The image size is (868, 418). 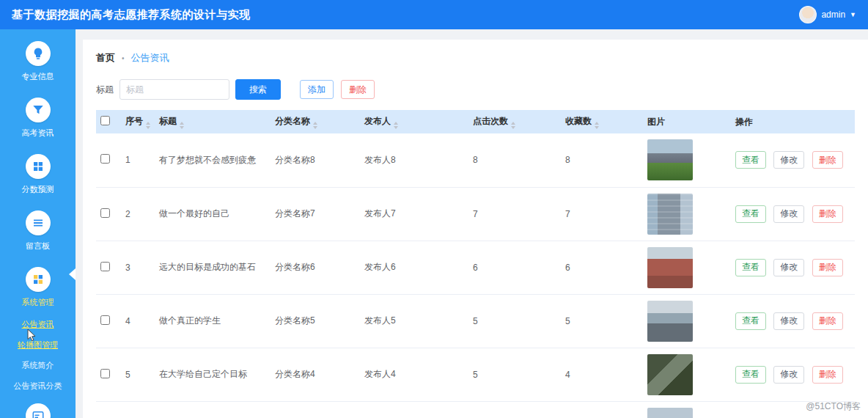 What do you see at coordinates (38, 110) in the screenshot?
I see `funnel-icon` at bounding box center [38, 110].